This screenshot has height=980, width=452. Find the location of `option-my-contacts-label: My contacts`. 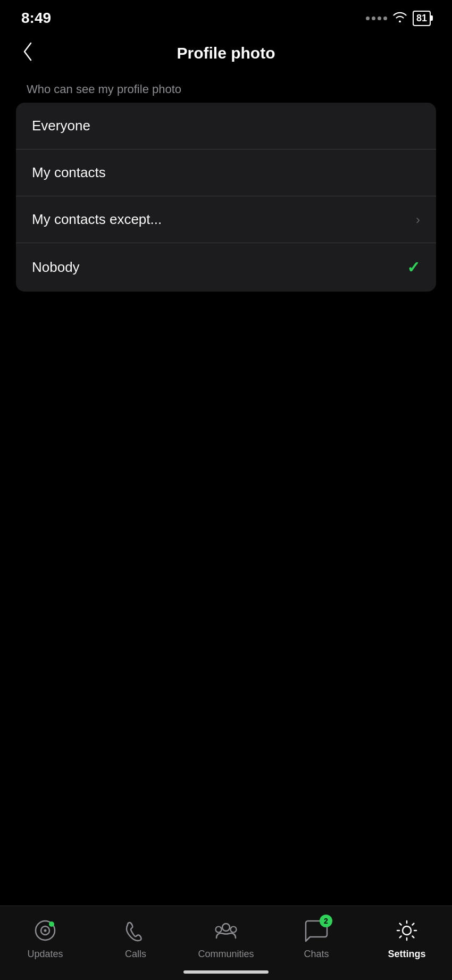

option-my-contacts-label: My contacts is located at coordinates (69, 172).